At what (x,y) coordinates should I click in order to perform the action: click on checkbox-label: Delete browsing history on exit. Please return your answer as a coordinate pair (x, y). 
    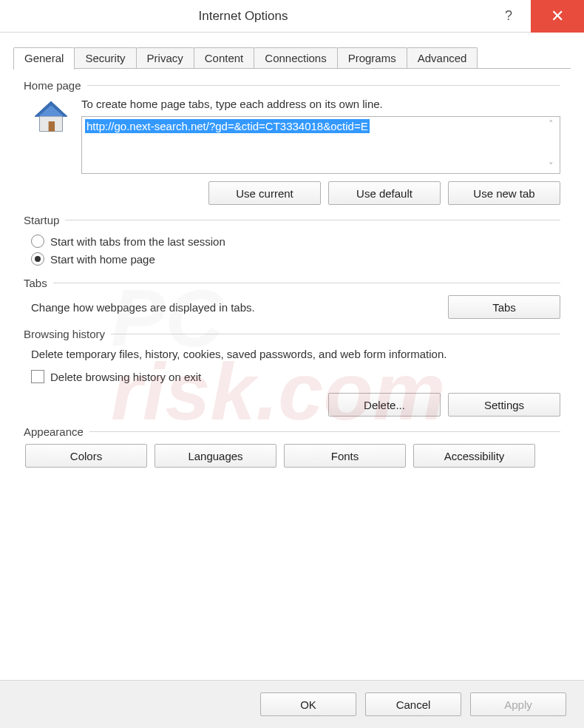
    Looking at the image, I should click on (126, 377).